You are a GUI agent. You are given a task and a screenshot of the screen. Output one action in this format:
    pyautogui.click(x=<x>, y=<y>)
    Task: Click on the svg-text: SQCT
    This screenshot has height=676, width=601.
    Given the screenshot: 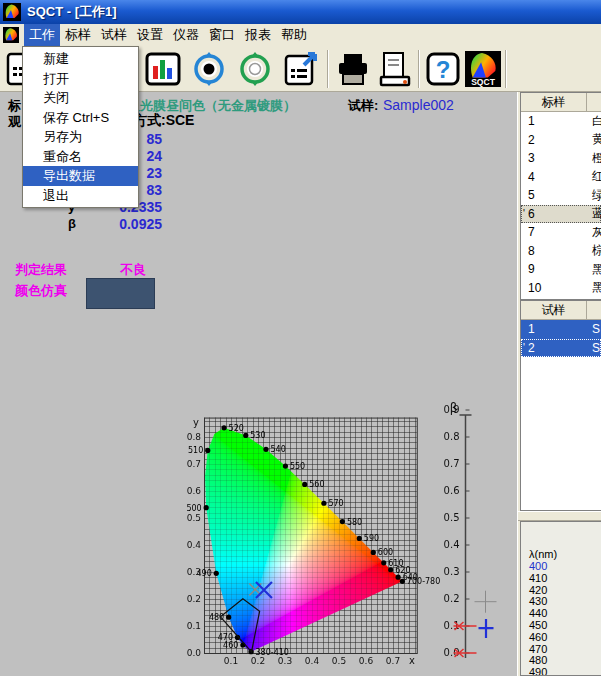 What is the action you would take?
    pyautogui.click(x=483, y=82)
    